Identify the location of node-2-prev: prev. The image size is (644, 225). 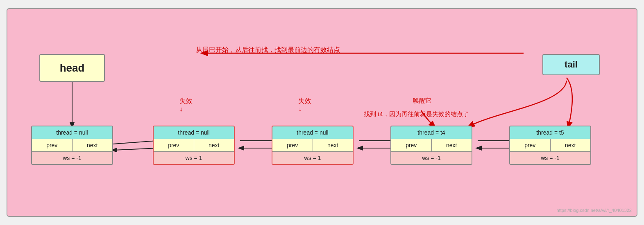
(174, 145).